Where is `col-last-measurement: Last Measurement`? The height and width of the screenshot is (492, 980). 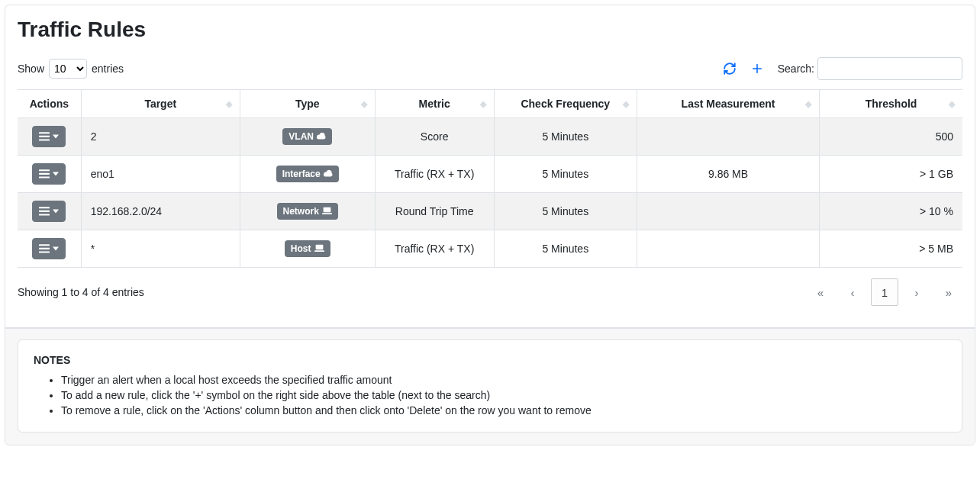 col-last-measurement: Last Measurement is located at coordinates (728, 104).